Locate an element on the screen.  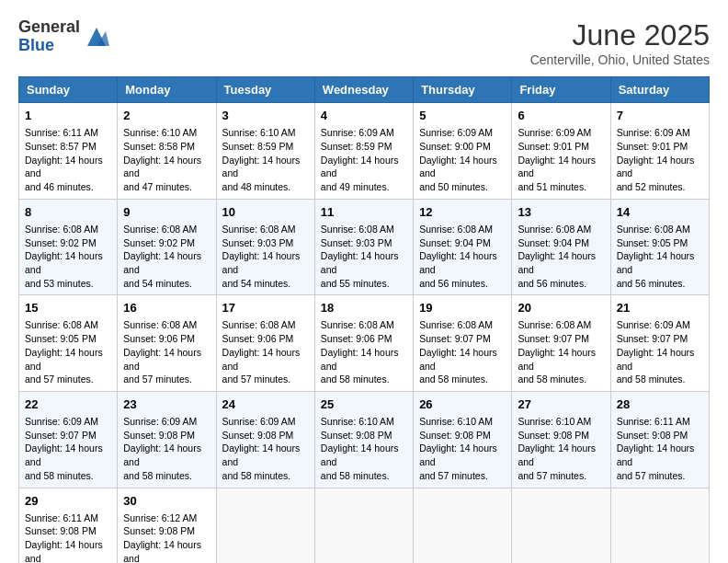
sunset-text: Sunset: 8:57 PM is located at coordinates (61, 146).